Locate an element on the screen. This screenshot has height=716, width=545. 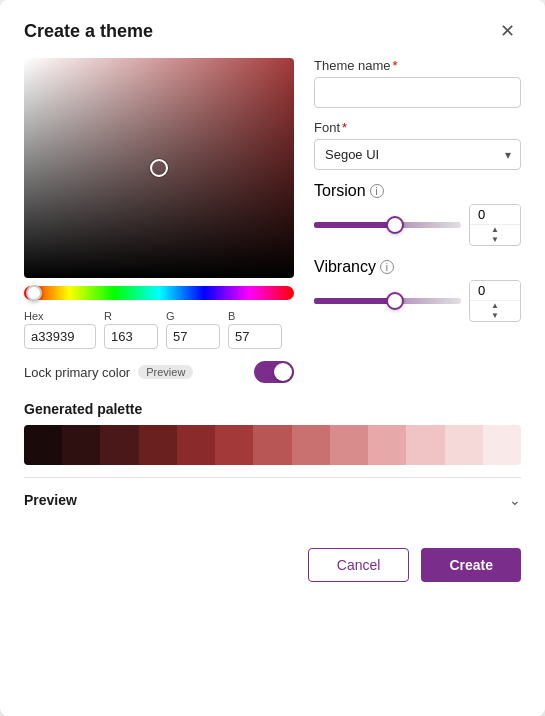
lock-primary-toggle is located at coordinates (274, 372).